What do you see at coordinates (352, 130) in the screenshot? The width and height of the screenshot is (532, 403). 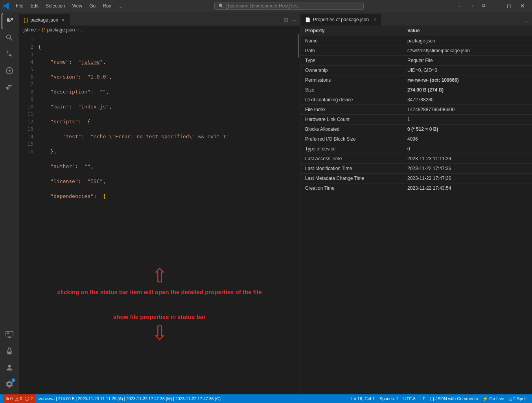 I see `prop-property-cell: Blocks Allocated` at bounding box center [352, 130].